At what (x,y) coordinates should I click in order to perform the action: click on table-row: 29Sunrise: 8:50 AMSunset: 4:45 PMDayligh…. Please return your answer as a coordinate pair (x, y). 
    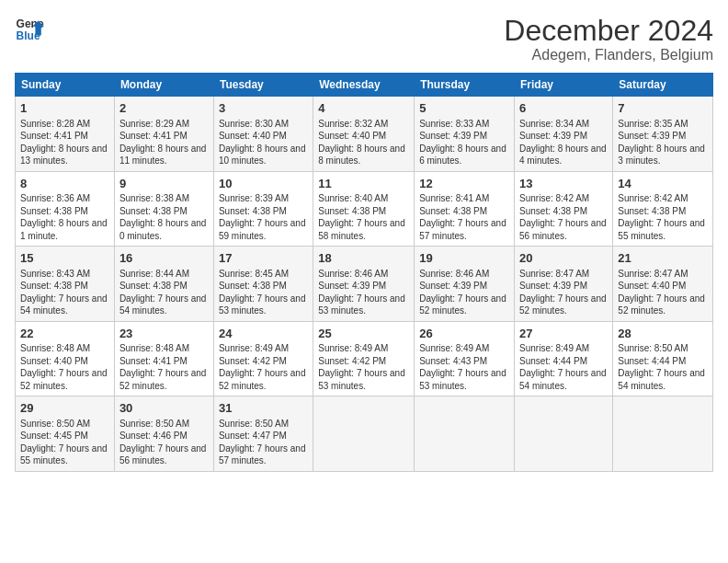
    Looking at the image, I should click on (65, 434).